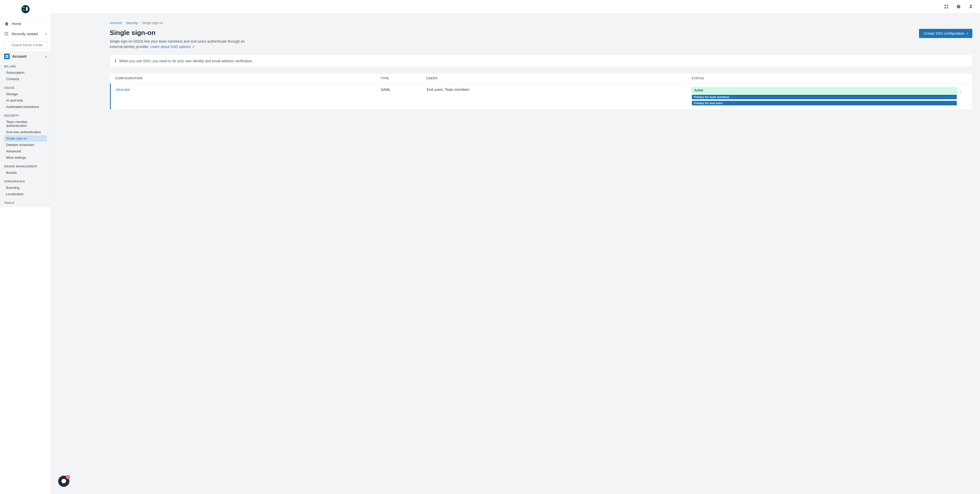  What do you see at coordinates (153, 23) in the screenshot?
I see `breadcrumb-current: Single sign-on` at bounding box center [153, 23].